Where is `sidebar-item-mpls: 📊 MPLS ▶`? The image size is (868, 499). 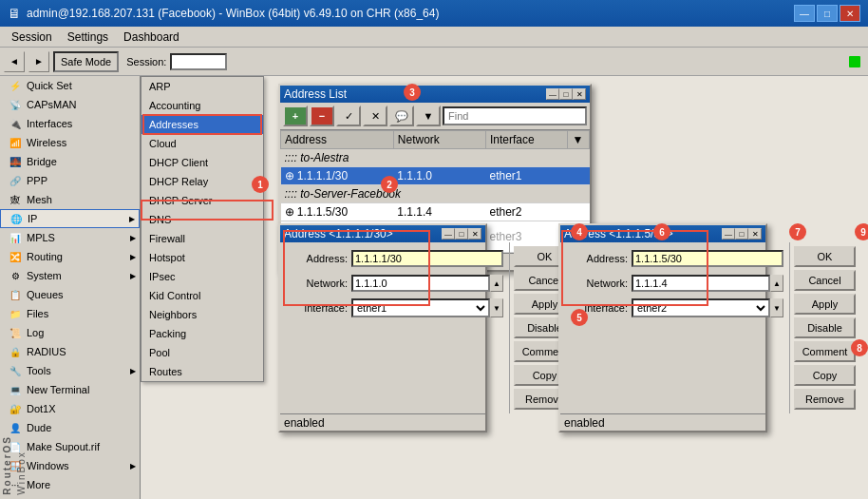 sidebar-item-mpls: 📊 MPLS ▶ is located at coordinates (70, 238).